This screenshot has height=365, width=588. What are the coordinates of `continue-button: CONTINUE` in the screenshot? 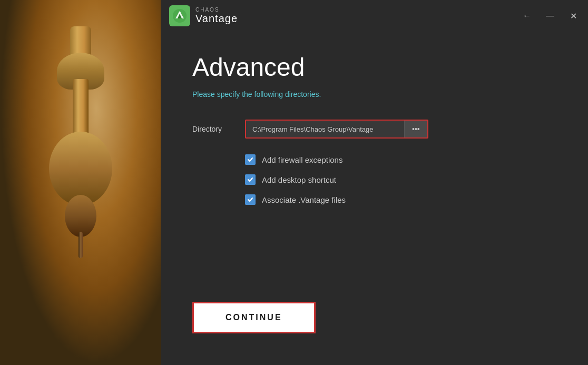 It's located at (254, 318).